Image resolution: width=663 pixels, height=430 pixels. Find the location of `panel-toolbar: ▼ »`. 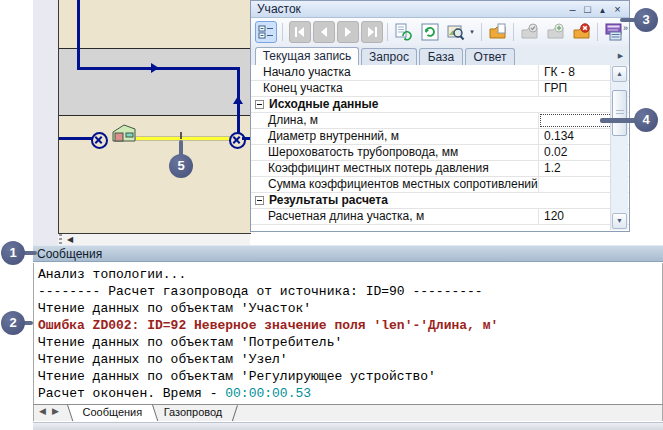

panel-toolbar: ▼ » is located at coordinates (440, 32).